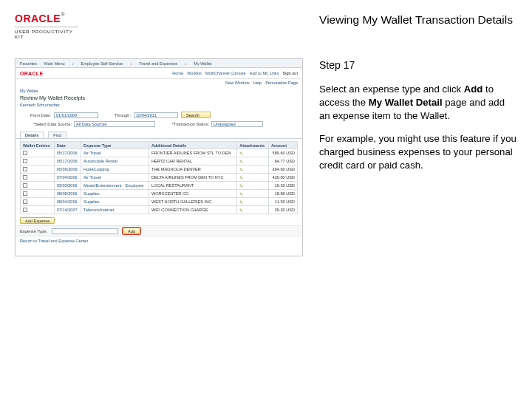 The image size is (532, 399). What do you see at coordinates (85, 231) in the screenshot?
I see `expense-type-select` at bounding box center [85, 231].